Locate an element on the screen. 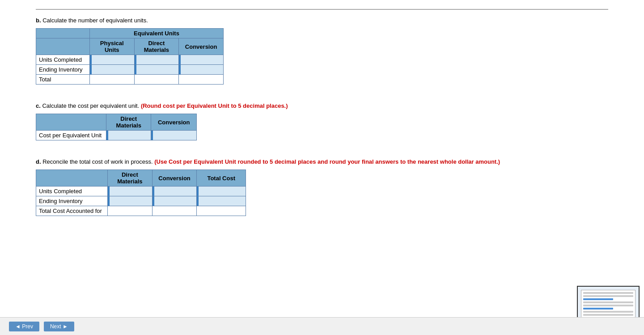 The image size is (644, 335). row-label-total-b: Total is located at coordinates (63, 80).